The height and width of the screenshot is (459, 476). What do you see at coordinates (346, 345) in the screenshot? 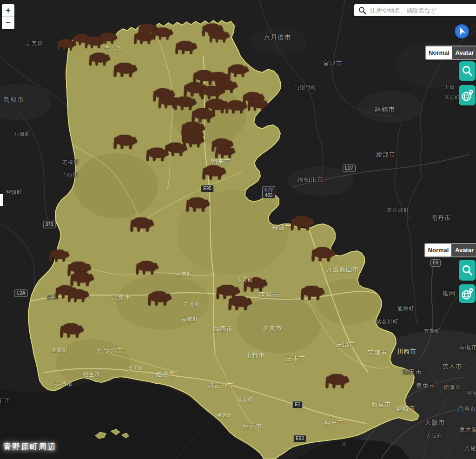
I see `map-label: 三田市` at bounding box center [346, 345].